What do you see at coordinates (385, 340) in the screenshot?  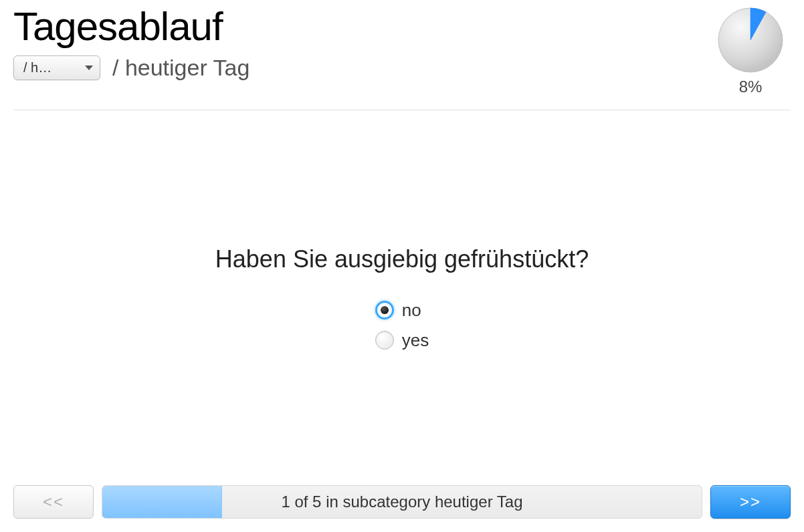 I see `radio-button-yes` at bounding box center [385, 340].